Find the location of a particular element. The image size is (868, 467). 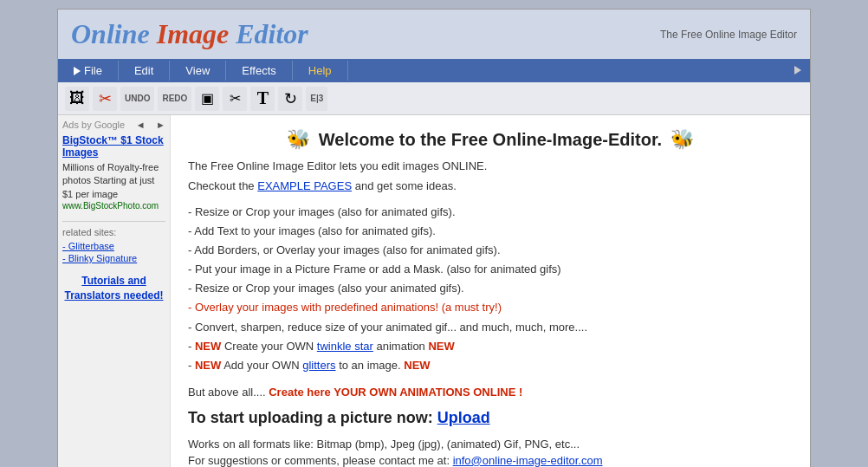

frame-tool-btn: ▣ is located at coordinates (207, 99).